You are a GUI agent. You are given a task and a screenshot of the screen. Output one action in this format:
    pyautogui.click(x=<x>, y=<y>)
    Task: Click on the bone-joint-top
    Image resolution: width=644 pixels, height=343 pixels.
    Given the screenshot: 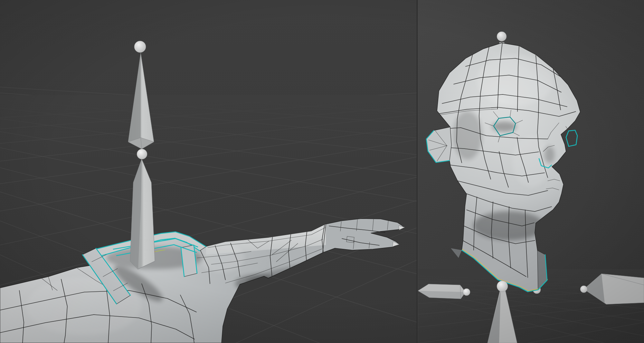 What is the action you would take?
    pyautogui.click(x=140, y=47)
    